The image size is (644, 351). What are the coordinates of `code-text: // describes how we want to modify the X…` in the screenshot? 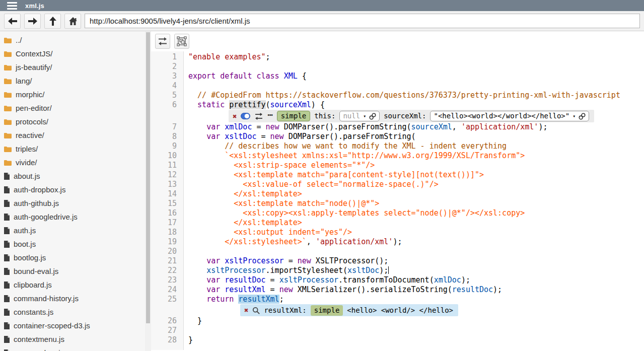 It's located at (345, 146).